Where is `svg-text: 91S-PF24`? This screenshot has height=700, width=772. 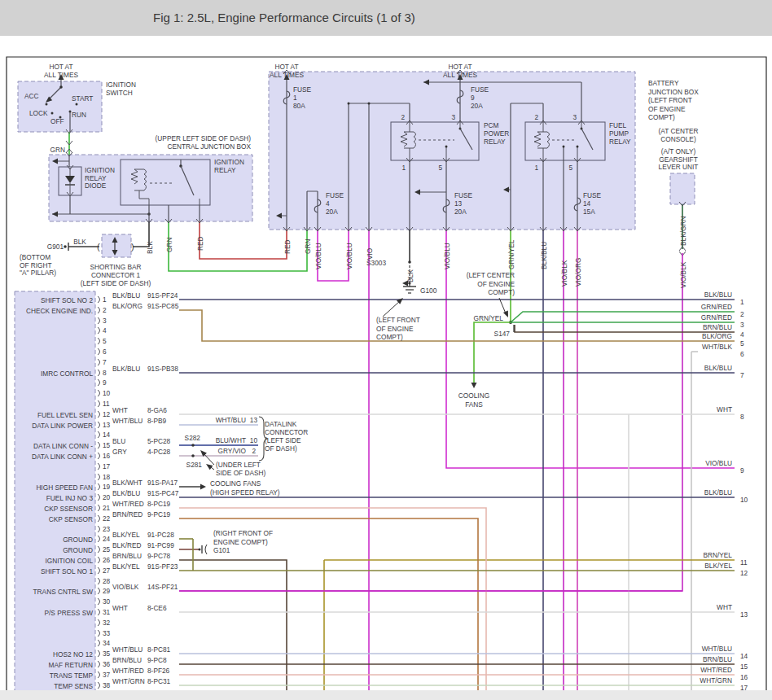 svg-text: 91S-PF24 is located at coordinates (163, 295).